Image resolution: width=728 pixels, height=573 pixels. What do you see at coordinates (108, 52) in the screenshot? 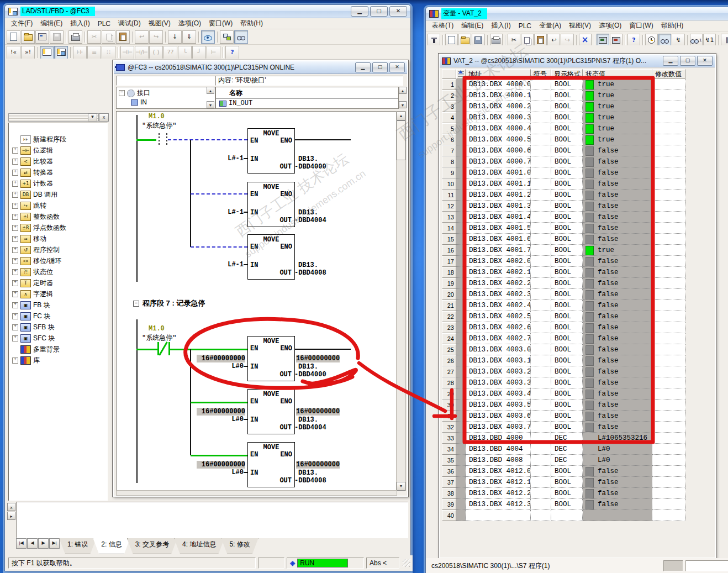
I see `symbol-info-button: ∷` at bounding box center [108, 52].